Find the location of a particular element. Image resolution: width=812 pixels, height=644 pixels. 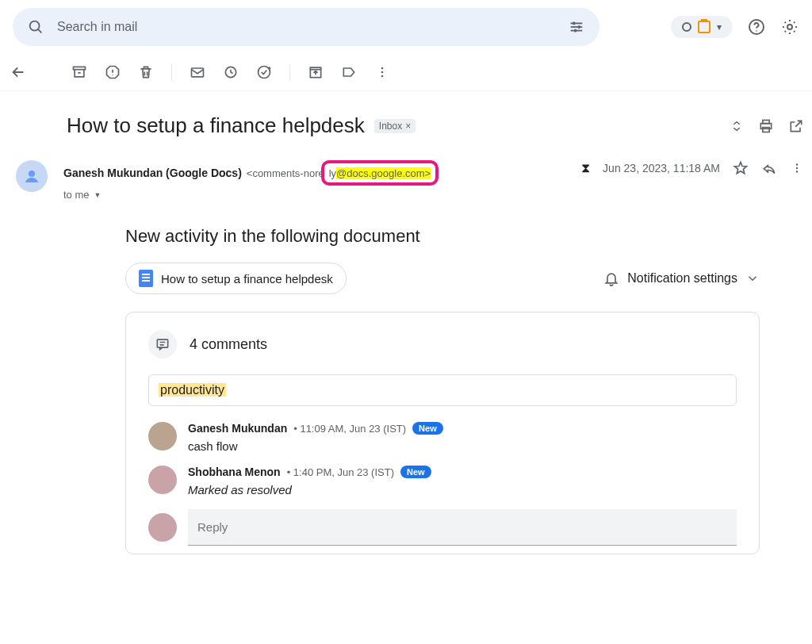

email-toolbar is located at coordinates (406, 73).